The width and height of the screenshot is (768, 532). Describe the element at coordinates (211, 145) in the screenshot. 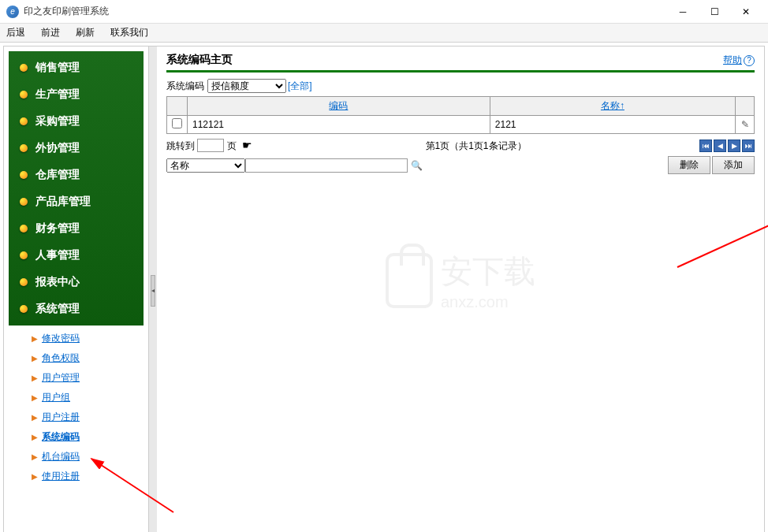

I see `jump-input` at that location.